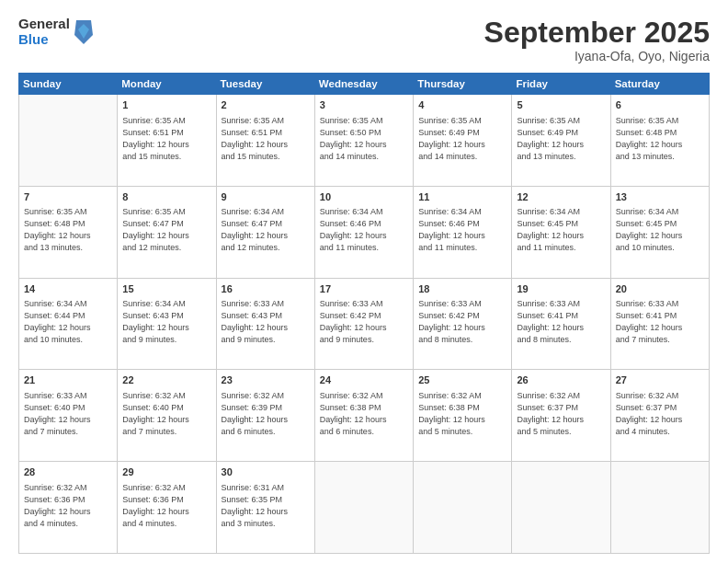 The image size is (728, 563). What do you see at coordinates (266, 105) in the screenshot?
I see `day-number: 2` at bounding box center [266, 105].